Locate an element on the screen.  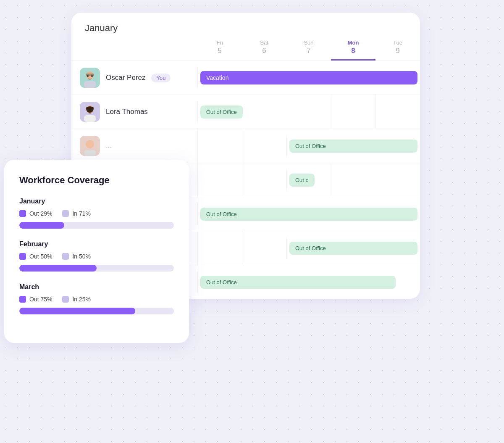
browns-out-label: Out of Office is located at coordinates (311, 248).